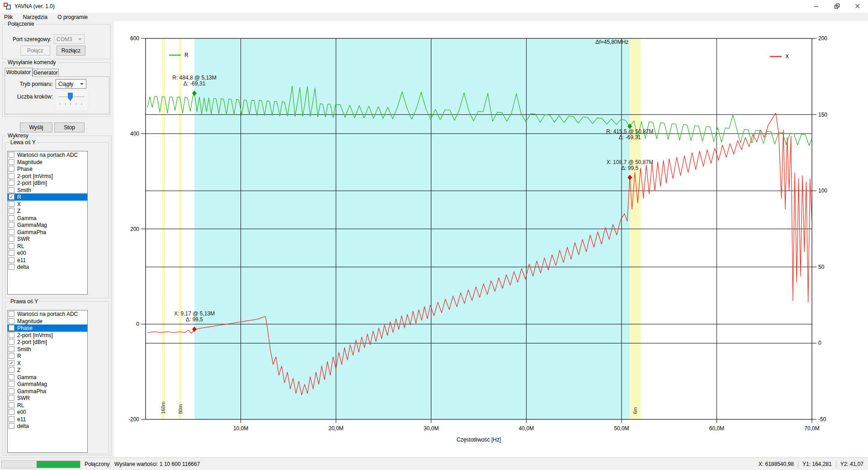  Describe the element at coordinates (47, 412) in the screenshot. I see `right-axis-item: e00` at that location.